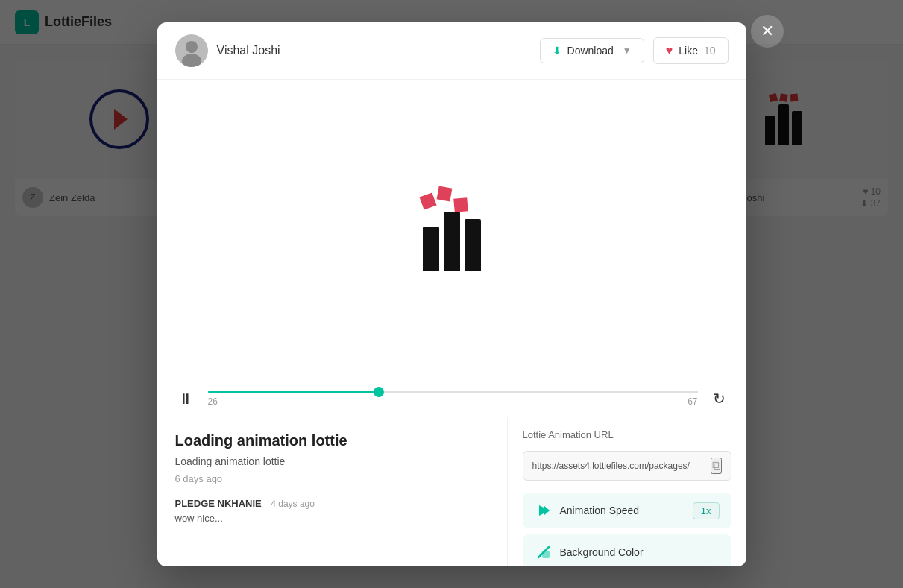 The image size is (903, 588). I want to click on url-text: https://assets4.lottiefiles.com/packages…, so click(619, 466).